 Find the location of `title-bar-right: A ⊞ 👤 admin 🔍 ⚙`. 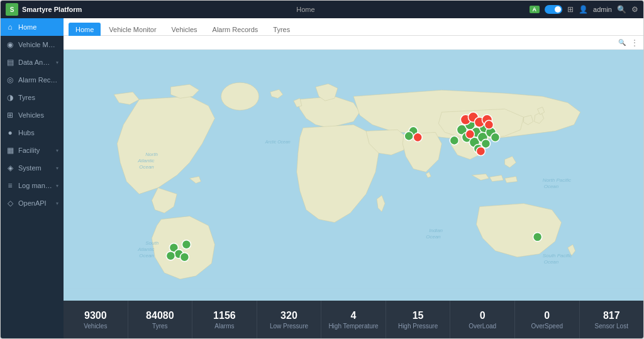

title-bar-right: A ⊞ 👤 admin 🔍 ⚙ is located at coordinates (584, 9).